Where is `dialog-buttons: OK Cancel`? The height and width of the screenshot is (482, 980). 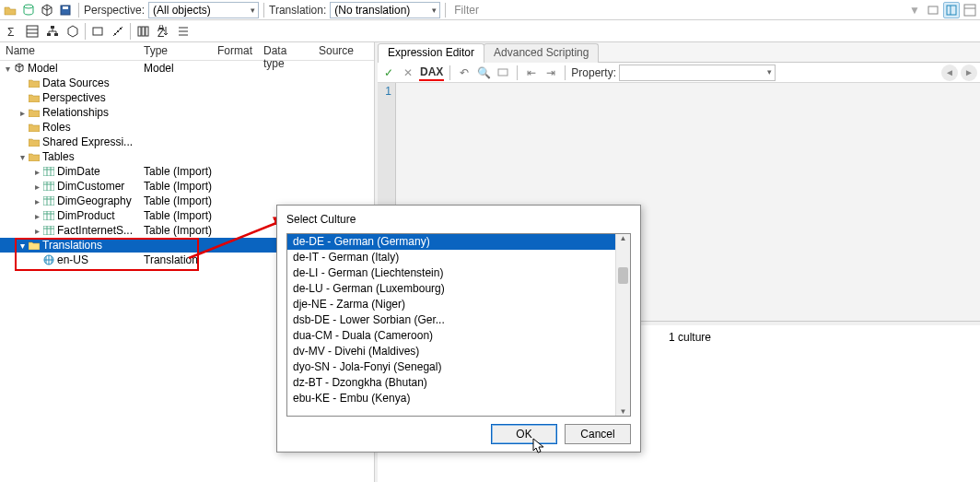
dialog-buttons: OK Cancel is located at coordinates (459, 434).